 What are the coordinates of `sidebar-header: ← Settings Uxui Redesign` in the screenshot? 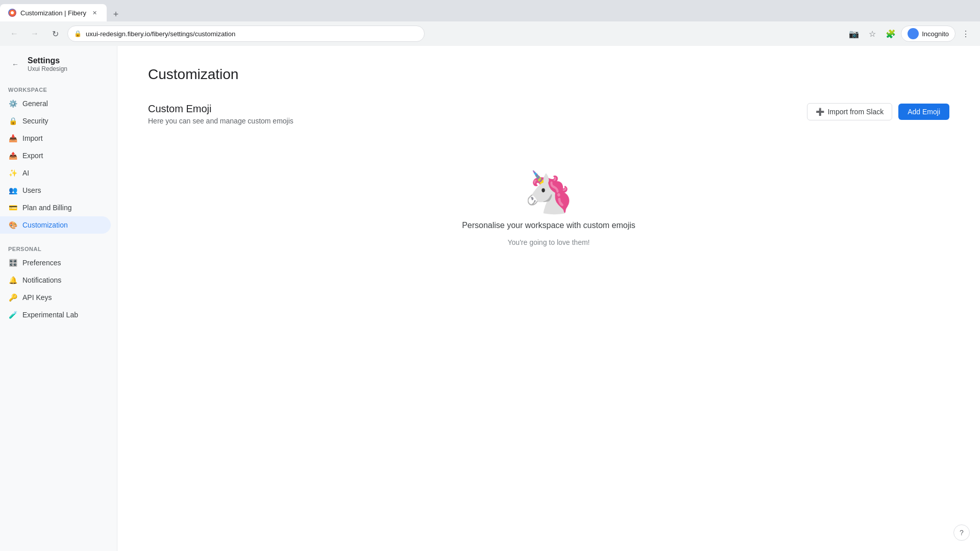 It's located at (58, 69).